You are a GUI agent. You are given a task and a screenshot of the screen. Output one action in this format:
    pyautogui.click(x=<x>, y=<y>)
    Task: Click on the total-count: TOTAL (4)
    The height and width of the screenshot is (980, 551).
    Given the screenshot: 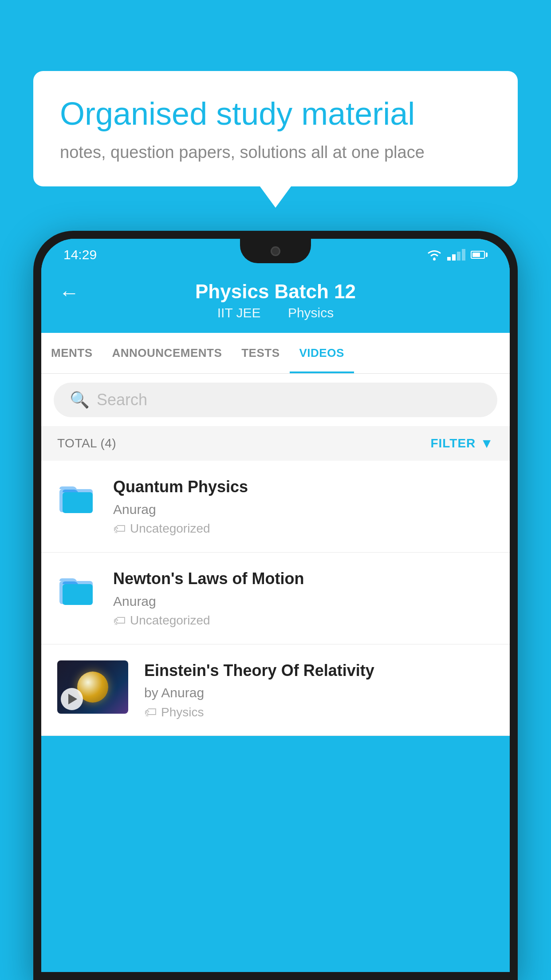 What is the action you would take?
    pyautogui.click(x=87, y=443)
    